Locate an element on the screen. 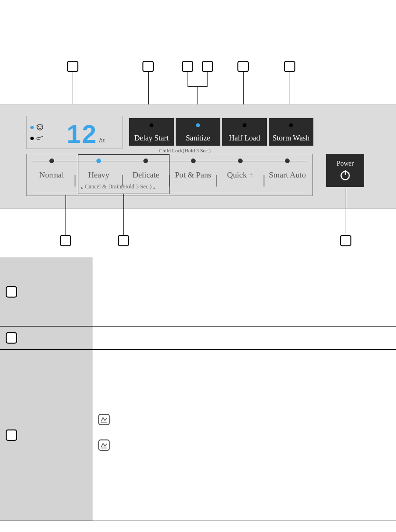 The height and width of the screenshot is (532, 396). option-buttons: Delay Start Sanitize Half Load Storm Was… is located at coordinates (221, 132).